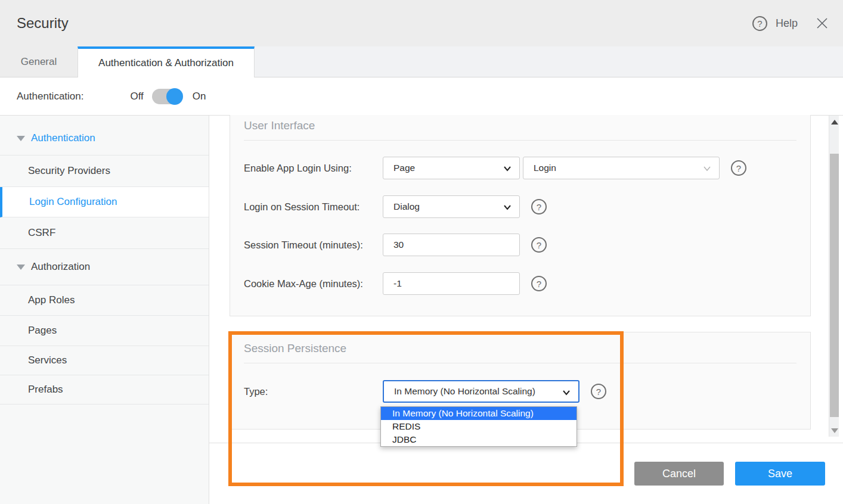  I want to click on login-session-timeout-select: Dialog, so click(451, 207).